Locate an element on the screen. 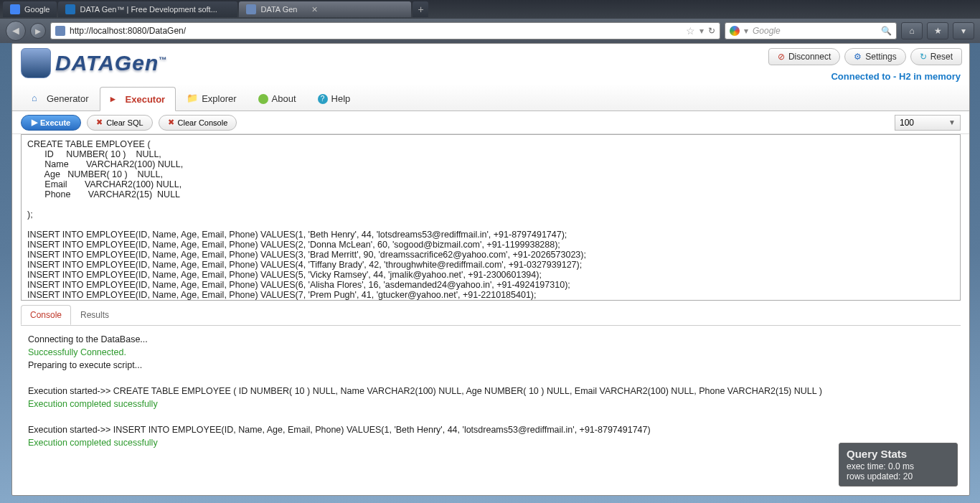  back-button: ◄ is located at coordinates (16, 31).